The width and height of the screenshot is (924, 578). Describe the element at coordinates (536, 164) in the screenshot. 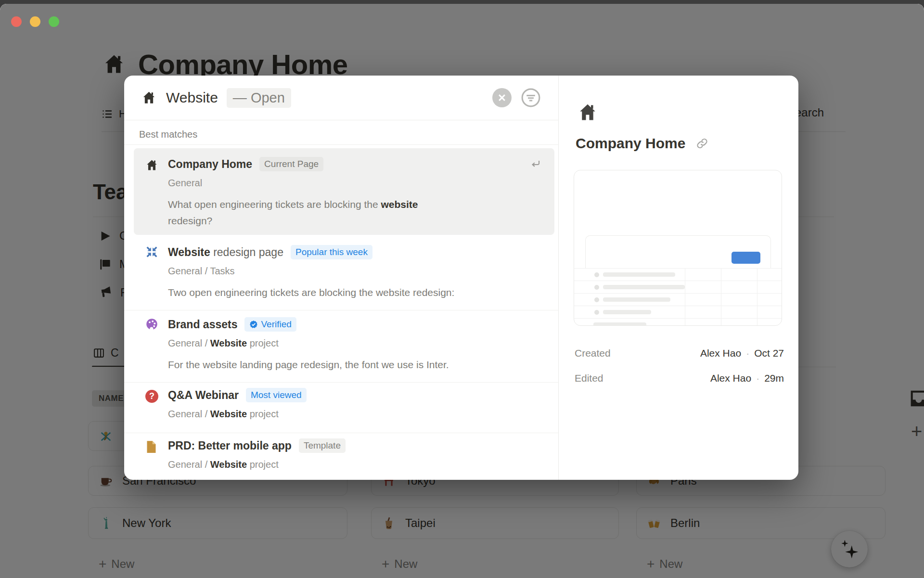

I see `enter-key-icon` at that location.